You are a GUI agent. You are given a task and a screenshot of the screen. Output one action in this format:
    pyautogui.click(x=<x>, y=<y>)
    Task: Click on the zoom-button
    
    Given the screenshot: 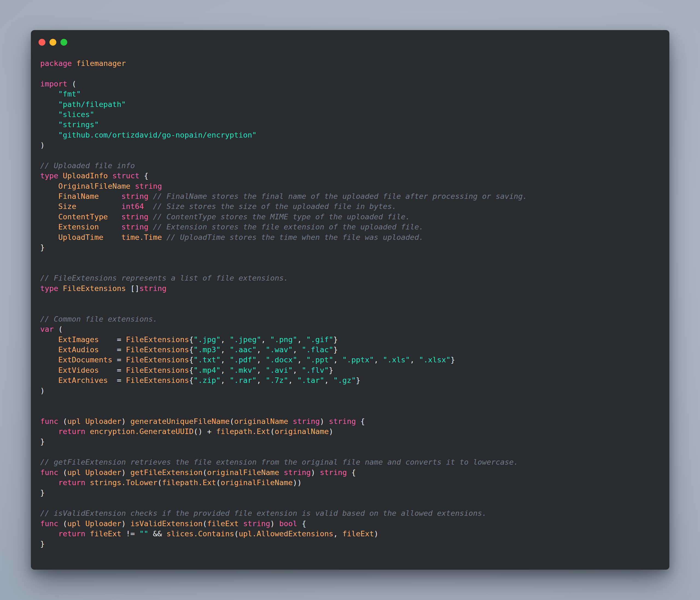 What is the action you would take?
    pyautogui.click(x=64, y=42)
    